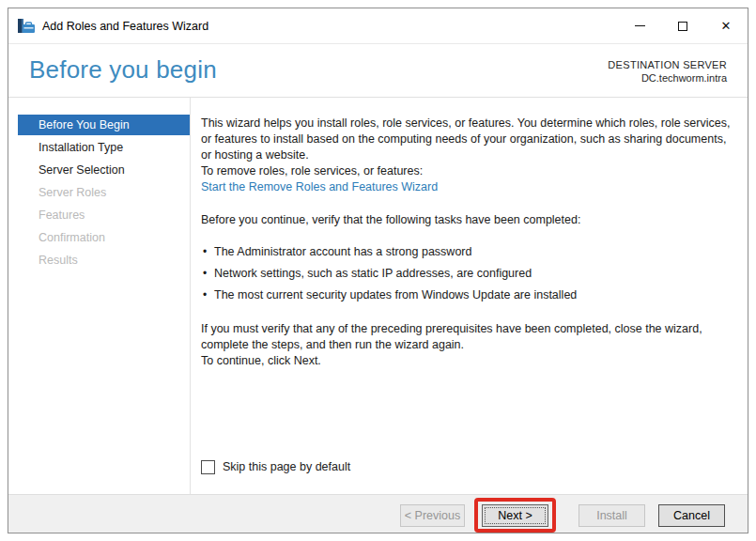 The image size is (756, 541). I want to click on destination-server-block: DESTINATION SERVER DC.techworm.intra, so click(667, 70).